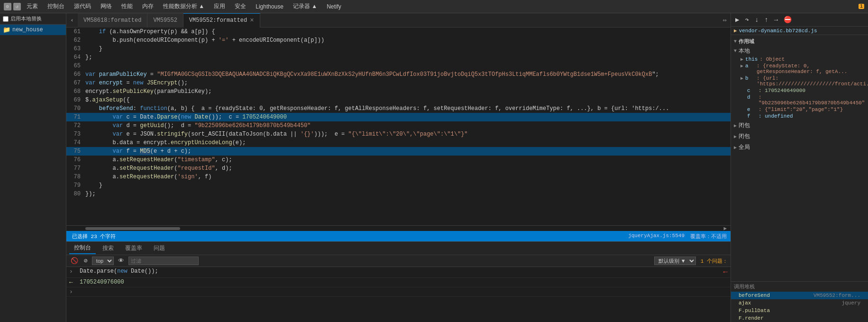 The width and height of the screenshot is (868, 322). What do you see at coordinates (305, 7) in the screenshot?
I see `menu-recorder: 记录器 ▲` at bounding box center [305, 7].